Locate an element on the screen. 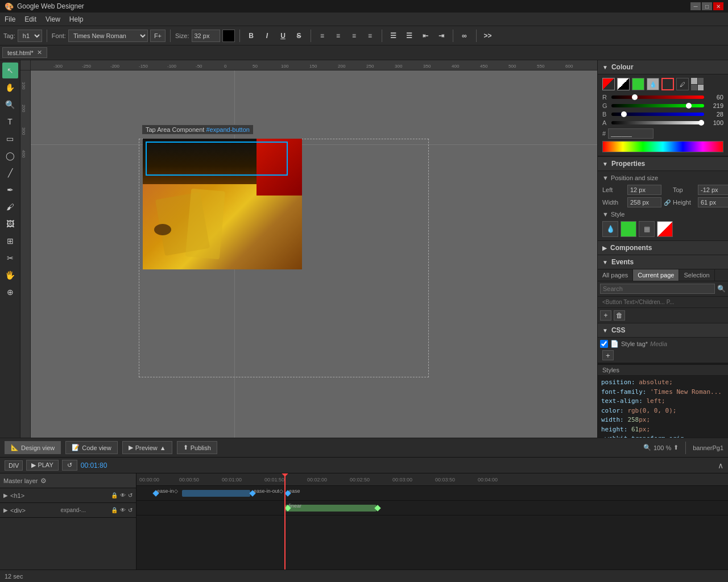 The height and width of the screenshot is (582, 728). preview-dropdown-icon: ▲ is located at coordinates (163, 448).